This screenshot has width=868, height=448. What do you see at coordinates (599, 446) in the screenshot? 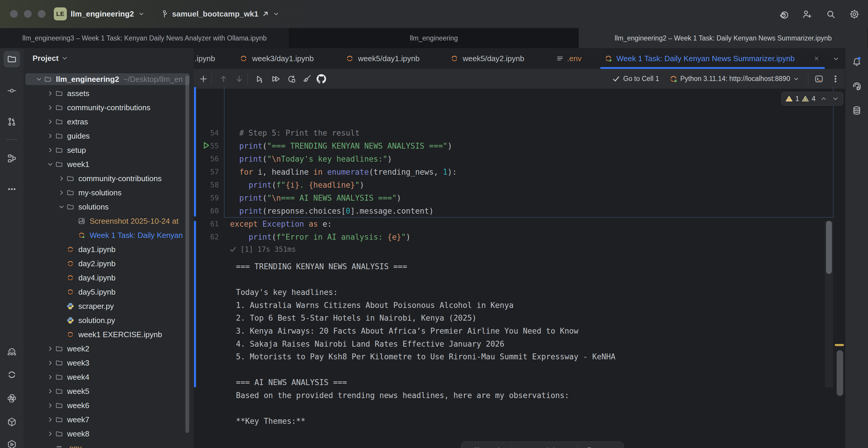
I see `add-sql-cell-button: SQL` at bounding box center [599, 446].